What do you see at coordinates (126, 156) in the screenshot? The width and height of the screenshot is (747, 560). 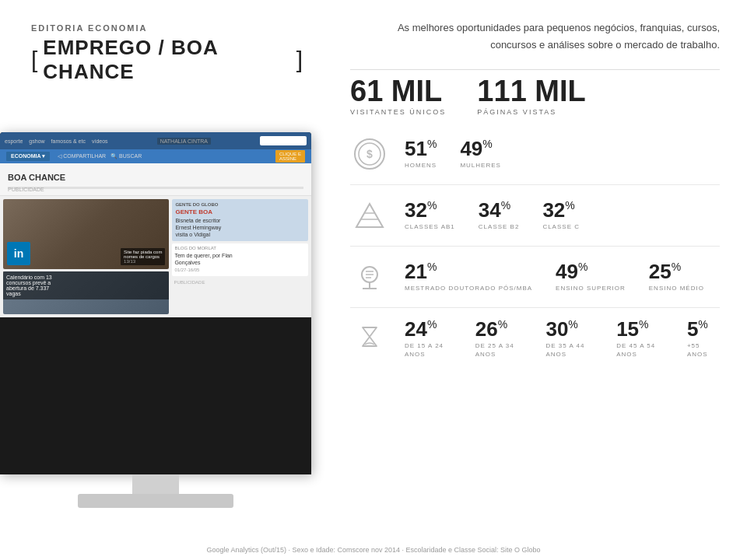 I see `search-label: 🔍 BUSCAR` at bounding box center [126, 156].